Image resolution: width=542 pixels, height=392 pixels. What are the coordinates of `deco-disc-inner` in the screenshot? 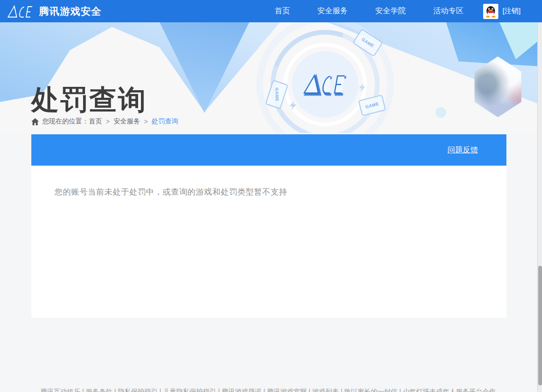 It's located at (325, 84).